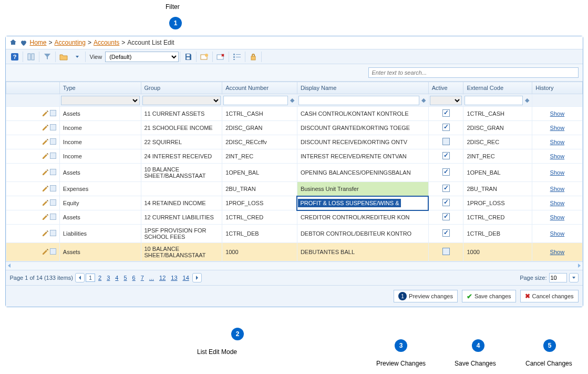 The image size is (588, 374). I want to click on favorite-icon, so click(24, 43).